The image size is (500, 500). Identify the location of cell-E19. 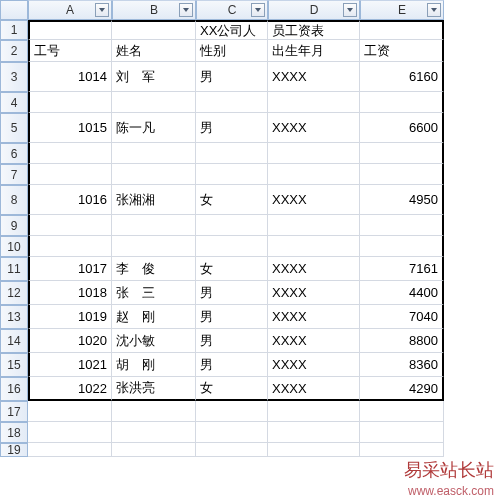
(402, 450).